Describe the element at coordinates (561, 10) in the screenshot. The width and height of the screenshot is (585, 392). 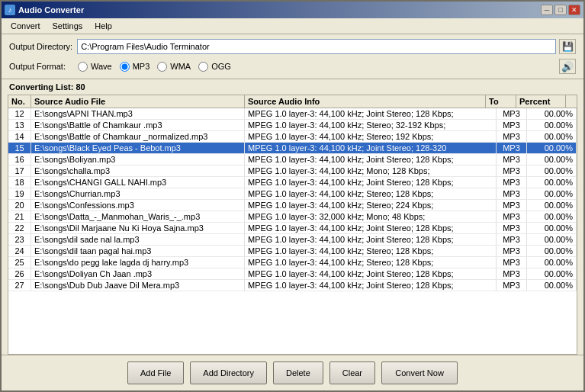
I see `maximize-button: □` at that location.